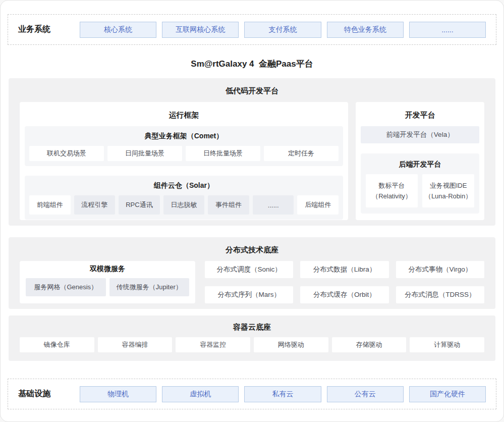 Image resolution: width=504 pixels, height=422 pixels. What do you see at coordinates (145, 153) in the screenshot?
I see `comet-daytime-batch: 日间批量场景` at bounding box center [145, 153].